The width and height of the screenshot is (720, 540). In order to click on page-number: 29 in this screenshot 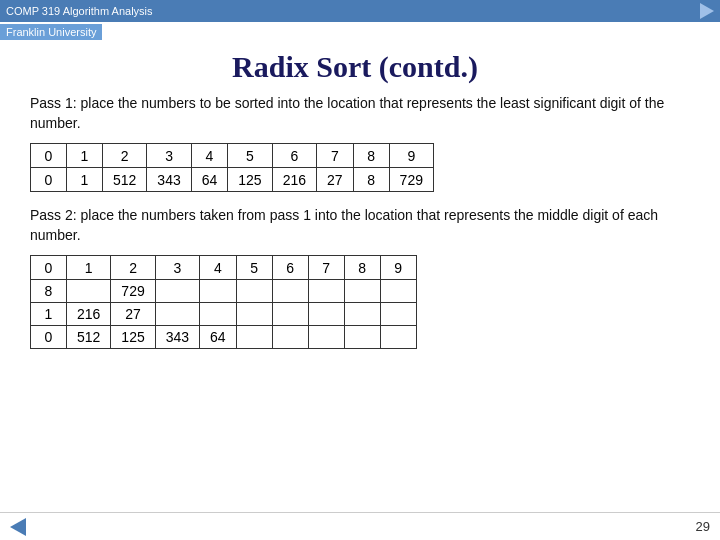, I will do `click(703, 526)`.